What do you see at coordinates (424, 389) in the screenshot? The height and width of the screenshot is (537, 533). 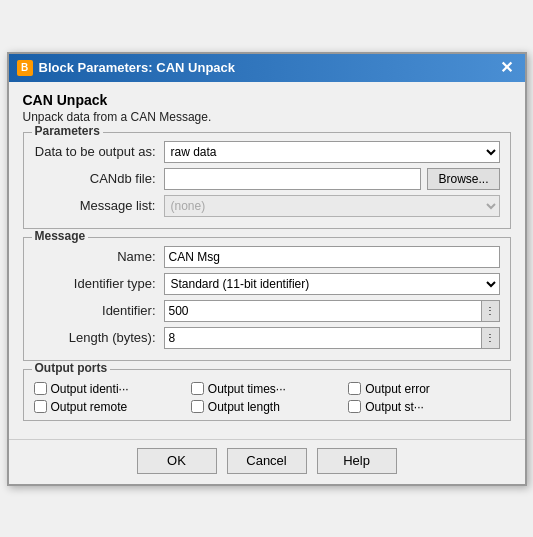 I see `output-error-row: Output error` at bounding box center [424, 389].